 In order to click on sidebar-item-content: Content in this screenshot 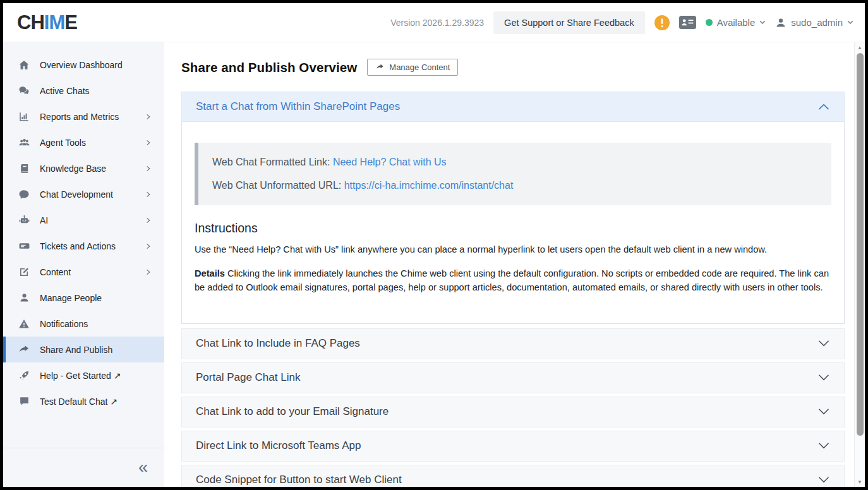, I will do `click(83, 272)`.